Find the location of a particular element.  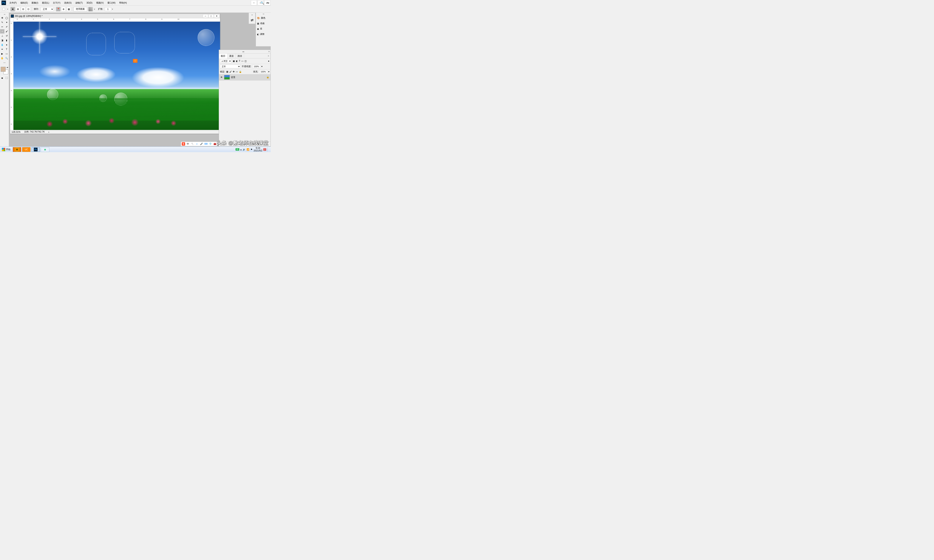

channels-tab: 通道 is located at coordinates (231, 56).